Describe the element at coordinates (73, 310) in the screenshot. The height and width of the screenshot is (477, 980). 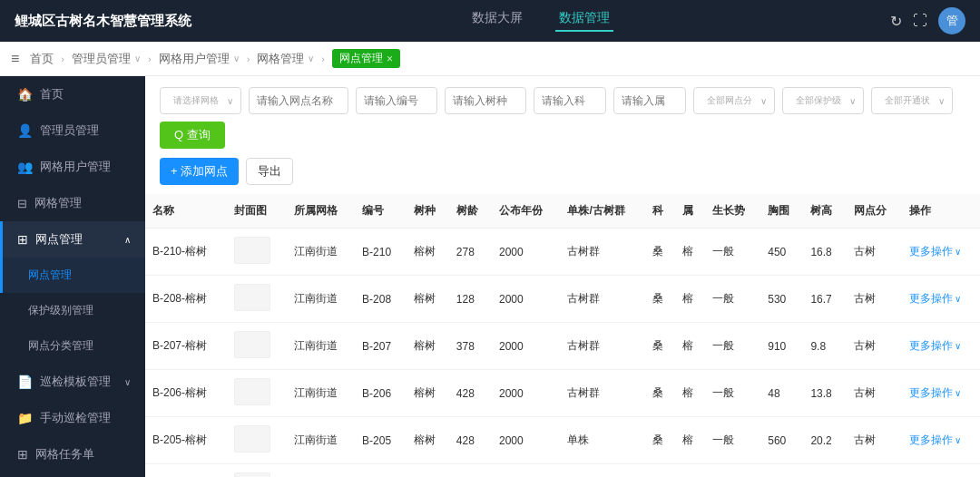
I see `sidebar-item-protection: 保护级别管理` at that location.